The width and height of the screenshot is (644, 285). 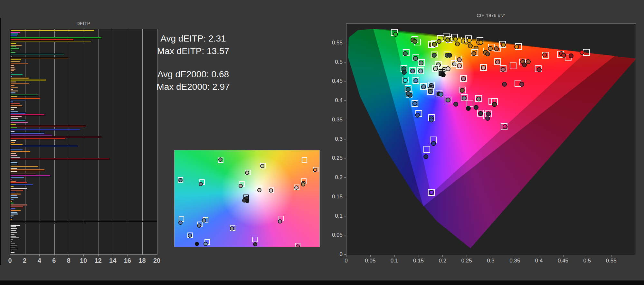 I want to click on deitp-x-tick-label: 14, so click(x=113, y=261).